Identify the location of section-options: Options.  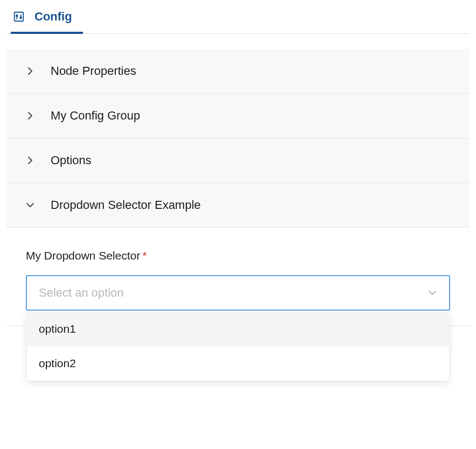
(238, 160).